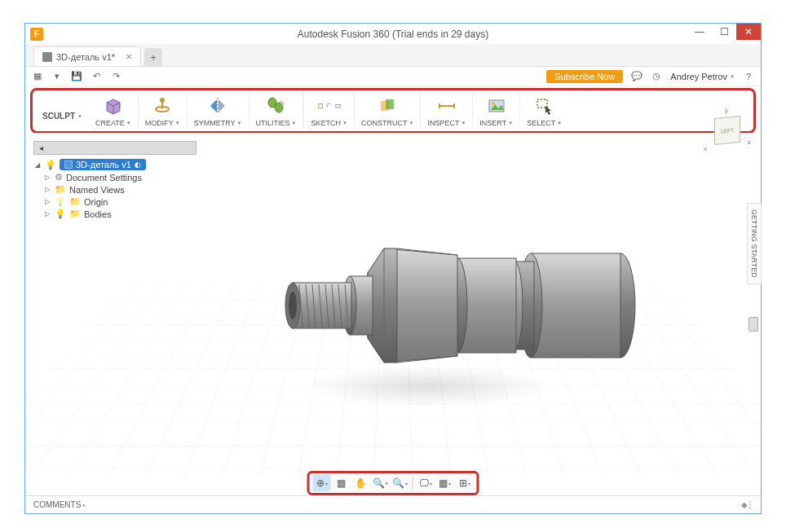  What do you see at coordinates (393, 111) in the screenshot?
I see `ribbon-highlight: SCULPT▼ CREATE▼ MODIFY▼ SYMMETRY▼` at bounding box center [393, 111].